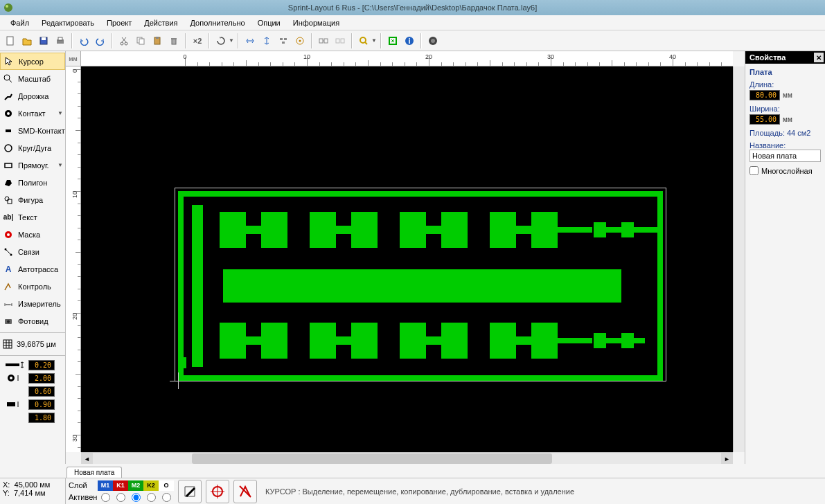  I want to click on new-button, so click(10, 41).